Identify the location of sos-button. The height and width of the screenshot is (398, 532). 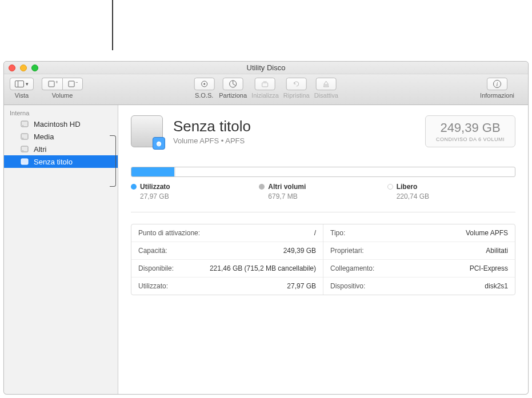
(204, 84).